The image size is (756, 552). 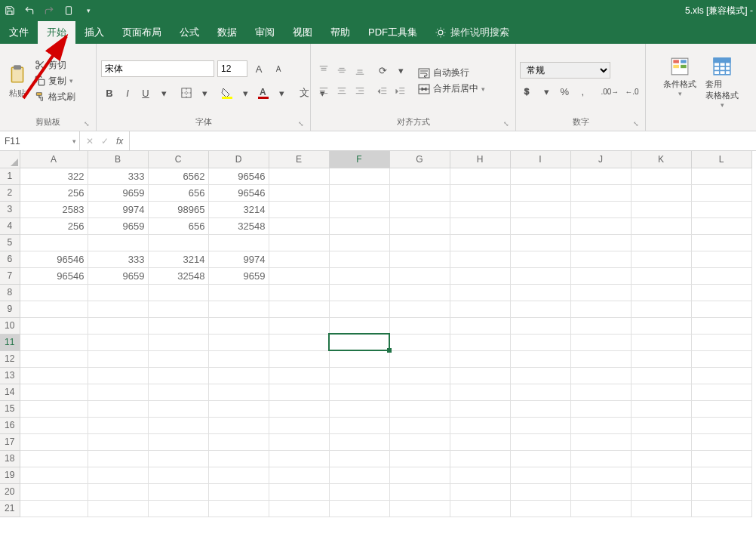 I want to click on row-header: 14, so click(x=10, y=392).